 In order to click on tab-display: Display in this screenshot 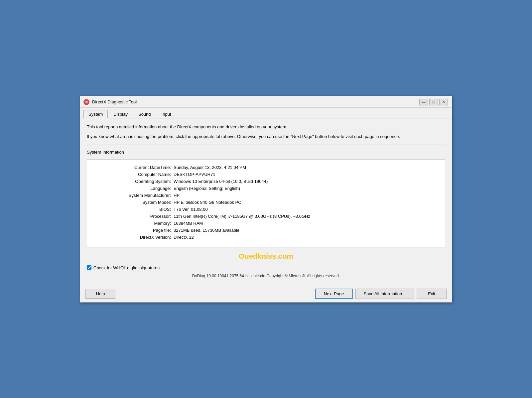, I will do `click(120, 114)`.